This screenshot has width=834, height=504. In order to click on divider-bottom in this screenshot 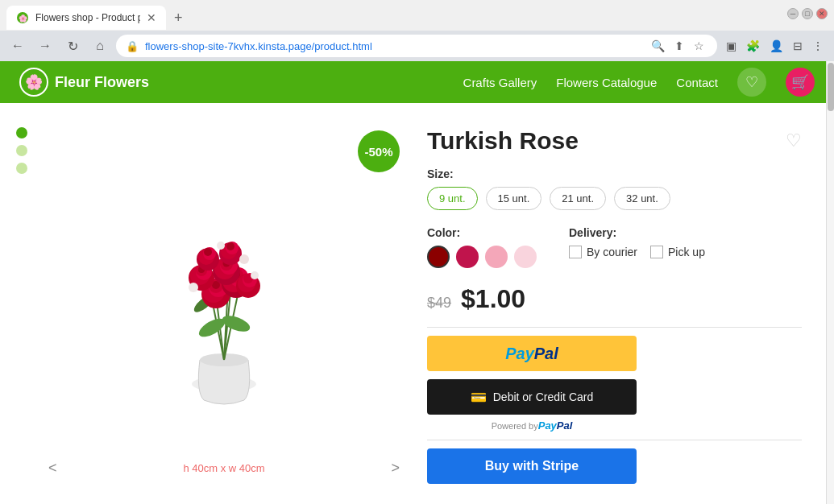, I will do `click(614, 440)`.